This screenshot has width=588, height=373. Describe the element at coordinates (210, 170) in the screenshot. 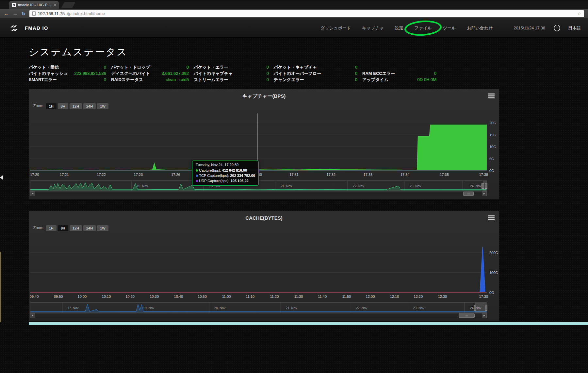

I see `tooltip-label: Capture(bps):` at that location.